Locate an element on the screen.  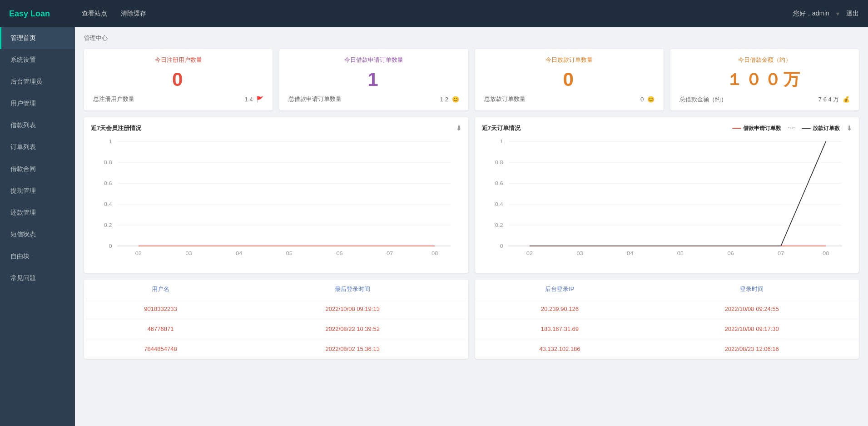
card4-title: 今日借款金额（约） is located at coordinates (765, 60).